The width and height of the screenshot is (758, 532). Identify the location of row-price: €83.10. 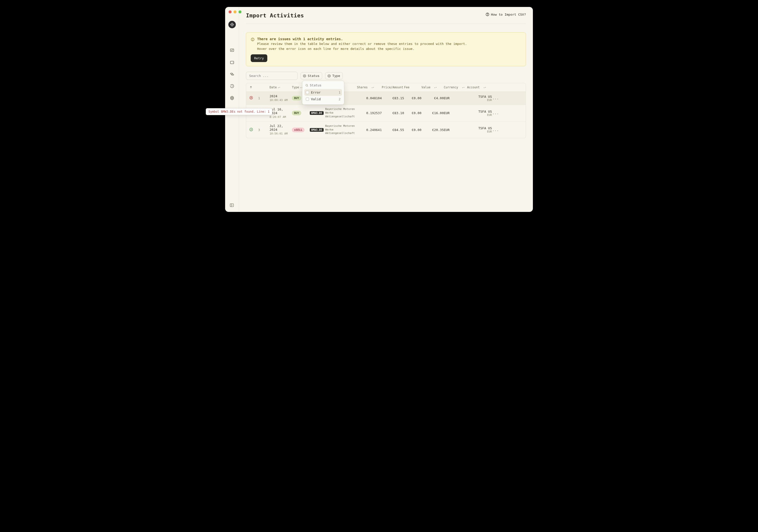
(393, 113).